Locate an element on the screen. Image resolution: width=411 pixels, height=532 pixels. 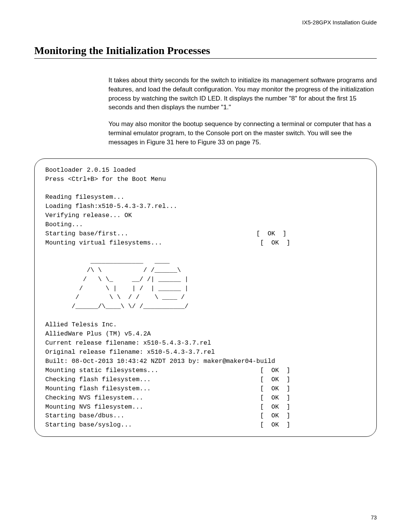
page-title: Monitoring the Initialization Processes is located at coordinates (206, 52).